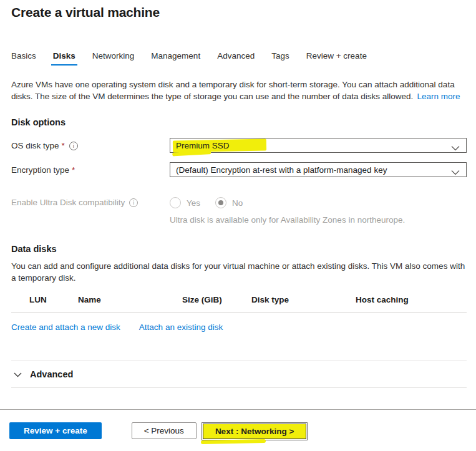  Describe the element at coordinates (287, 210) in the screenshot. I see `ultra-disk-control: Yes No Ultra disk is available only for …` at that location.